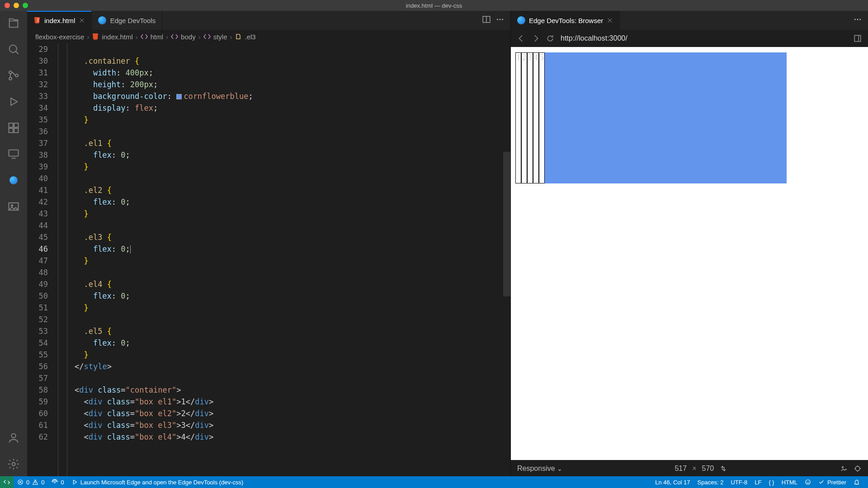 This screenshot has width=868, height=488. What do you see at coordinates (14, 75) in the screenshot?
I see `source-control-icon` at bounding box center [14, 75].